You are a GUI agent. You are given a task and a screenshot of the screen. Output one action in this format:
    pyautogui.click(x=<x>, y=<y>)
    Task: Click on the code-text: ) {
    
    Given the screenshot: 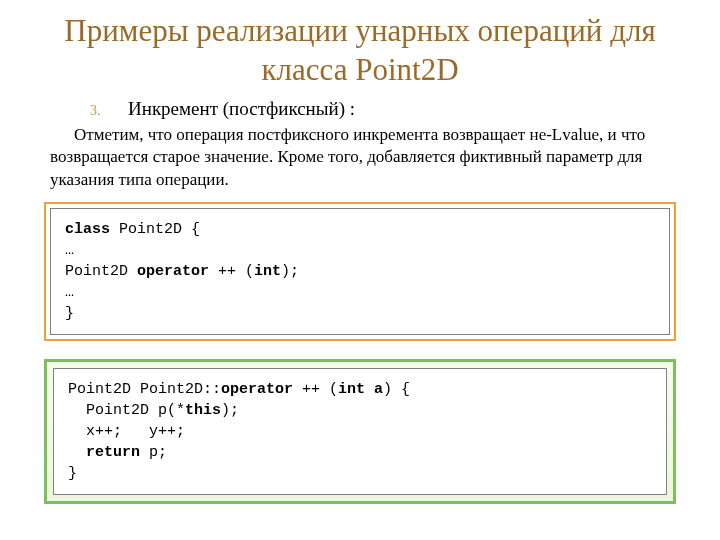 What is the action you would take?
    pyautogui.click(x=396, y=390)
    